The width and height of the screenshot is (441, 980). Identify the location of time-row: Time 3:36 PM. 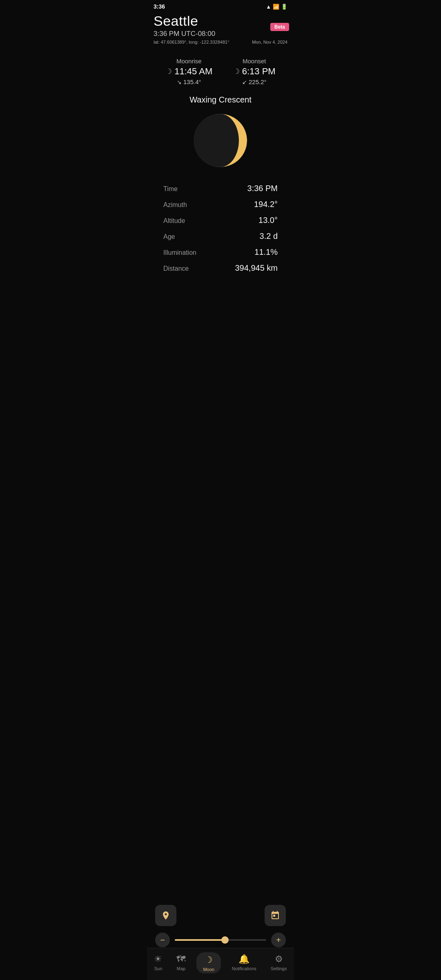
(220, 189).